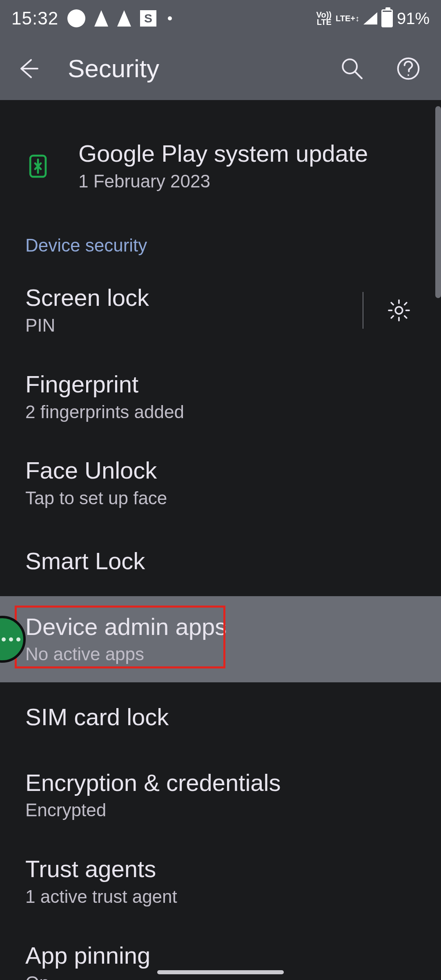 The height and width of the screenshot is (980, 441). I want to click on row-subtitle: Tap to set up face, so click(221, 498).